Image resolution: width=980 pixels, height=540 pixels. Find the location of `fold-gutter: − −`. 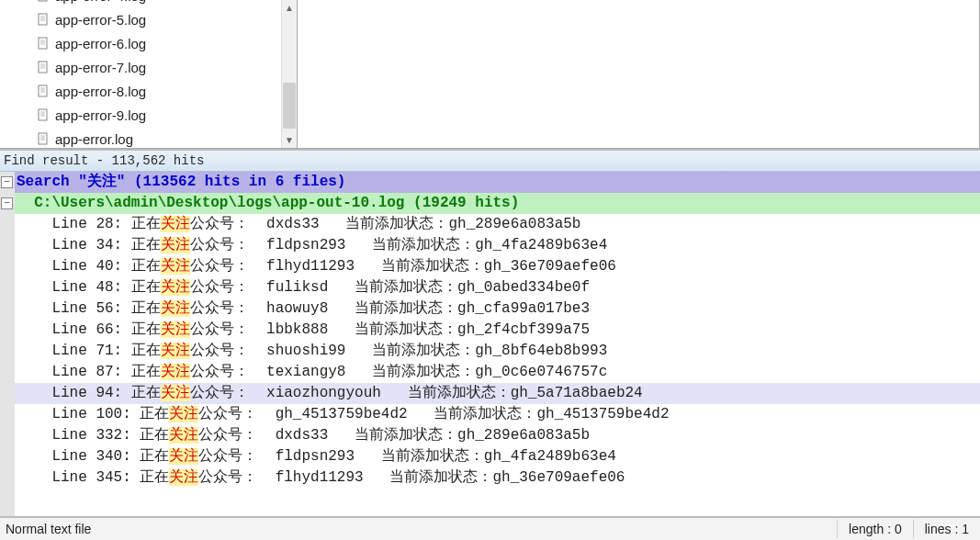

fold-gutter: − − is located at coordinates (7, 343).